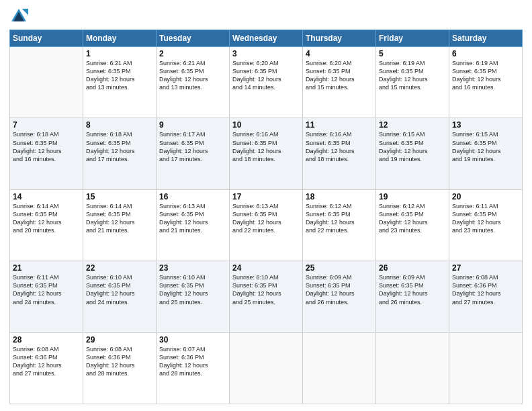 The image size is (532, 411). I want to click on day-number: 16, so click(193, 197).